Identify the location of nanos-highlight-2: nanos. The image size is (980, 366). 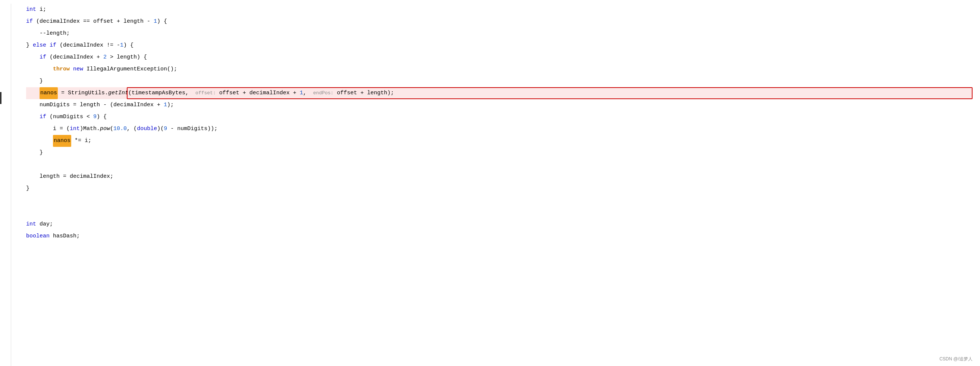
(62, 141).